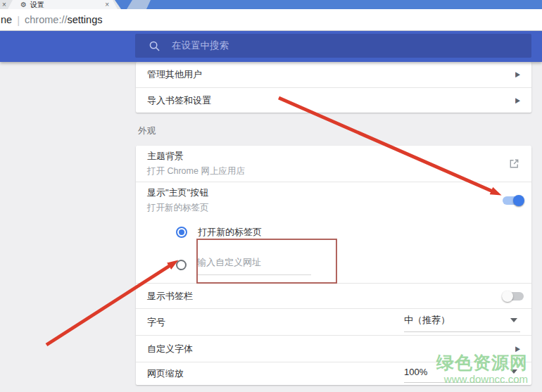 Image resolution: width=542 pixels, height=392 pixels. What do you see at coordinates (334, 46) in the screenshot?
I see `settings-search-input: 在设置中搜索` at bounding box center [334, 46].